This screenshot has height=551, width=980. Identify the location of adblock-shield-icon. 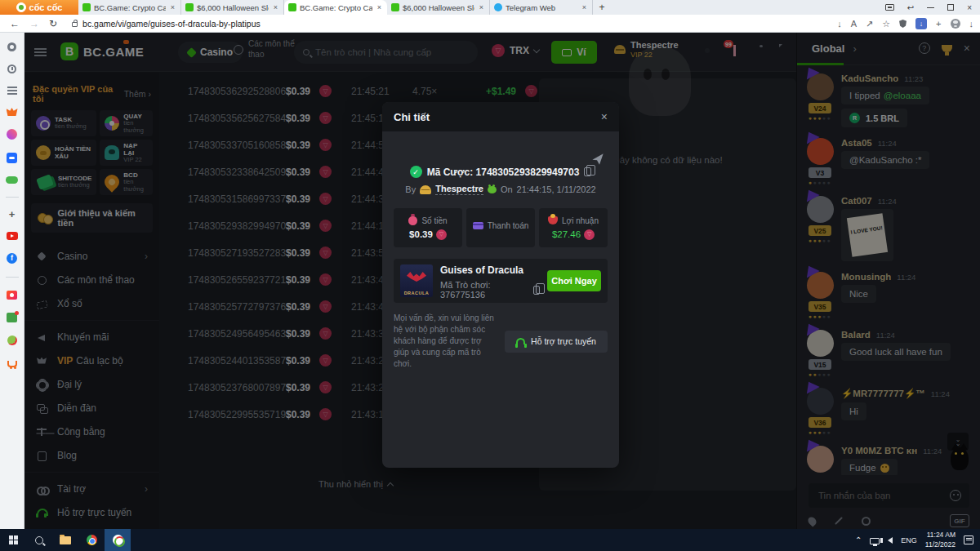
(903, 24).